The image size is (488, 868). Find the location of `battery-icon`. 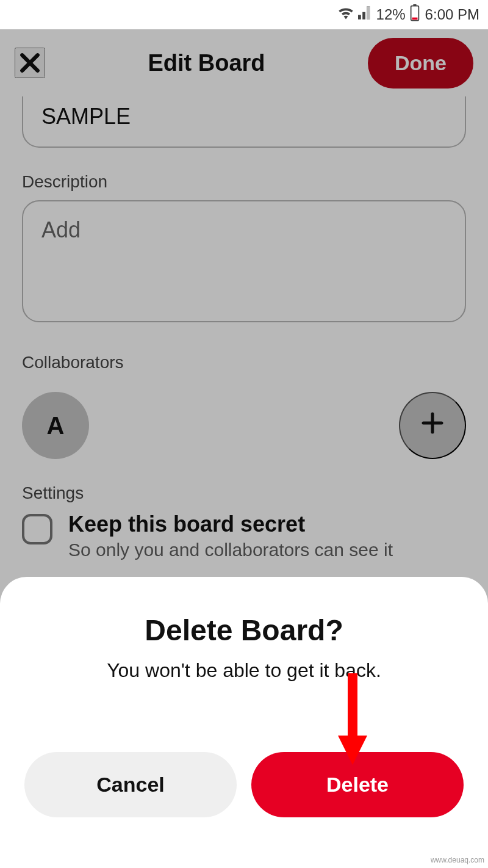

battery-icon is located at coordinates (415, 15).